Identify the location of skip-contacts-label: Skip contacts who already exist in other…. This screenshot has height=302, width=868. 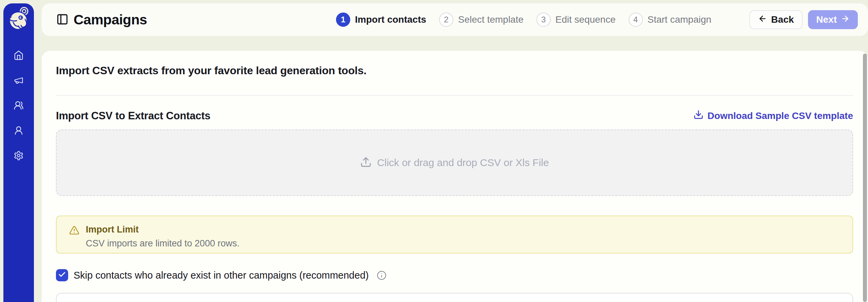
(221, 275).